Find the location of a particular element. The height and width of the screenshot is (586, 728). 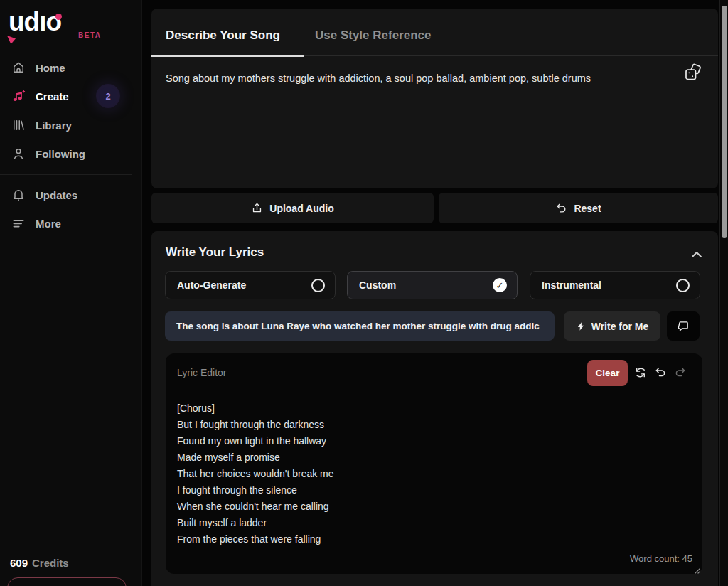

lyrics-prompt-input is located at coordinates (360, 326).